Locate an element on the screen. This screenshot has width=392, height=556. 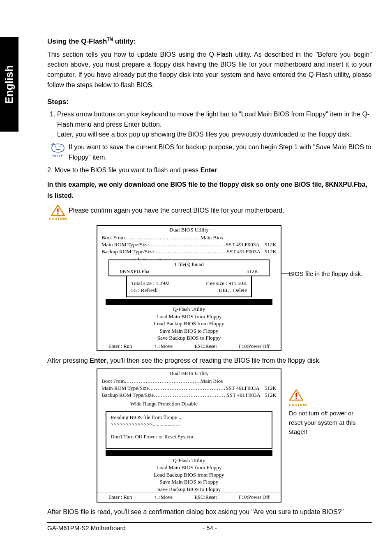
page-footer: GA-M61PM-S2 Motherboard - 54 - is located at coordinates (210, 527).